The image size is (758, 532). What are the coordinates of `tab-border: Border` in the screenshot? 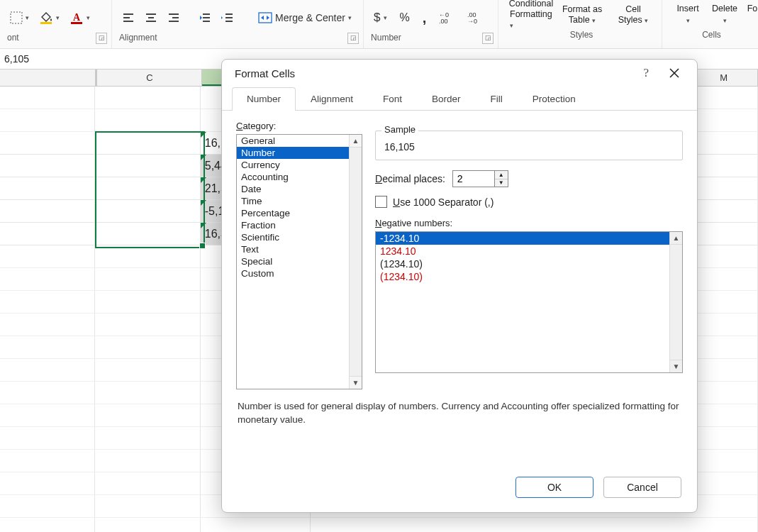 It's located at (447, 99).